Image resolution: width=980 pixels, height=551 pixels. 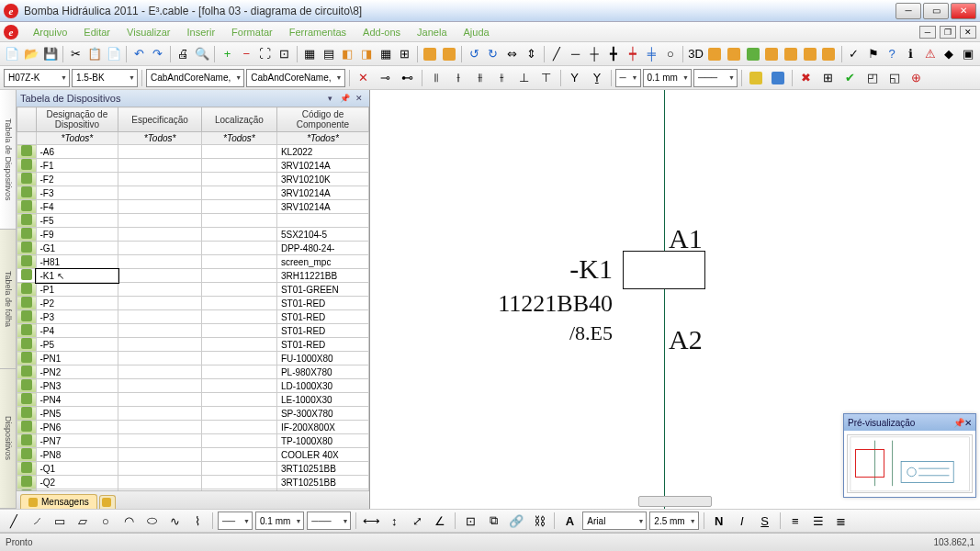 What do you see at coordinates (77, 331) in the screenshot?
I see `cell-designacao: -P4` at bounding box center [77, 331].